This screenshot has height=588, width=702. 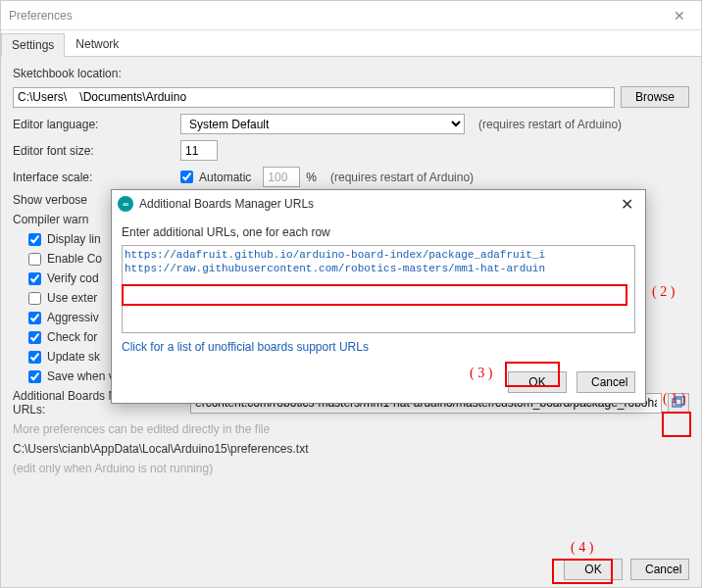 What do you see at coordinates (679, 16) in the screenshot?
I see `close-icon: ✕` at bounding box center [679, 16].